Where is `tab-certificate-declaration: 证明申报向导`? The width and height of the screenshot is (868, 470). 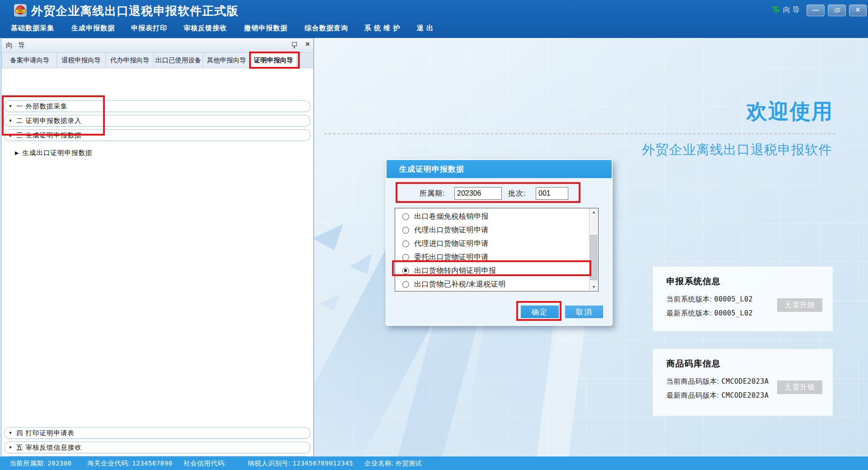 tab-certificate-declaration: 证明申报向导 is located at coordinates (274, 61).